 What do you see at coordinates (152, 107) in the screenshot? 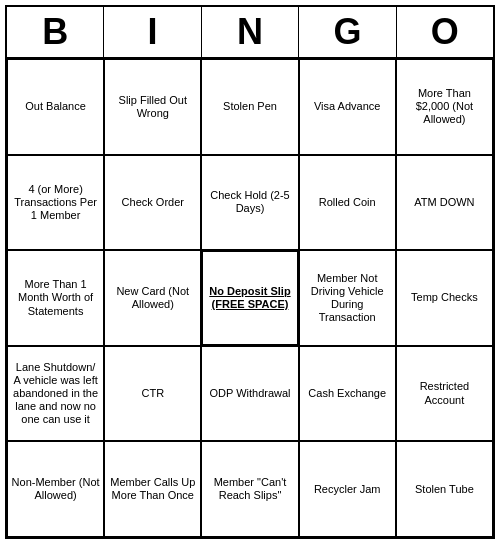
I see `bingo-cell-1: Slip Filled Out Wrong` at bounding box center [152, 107].